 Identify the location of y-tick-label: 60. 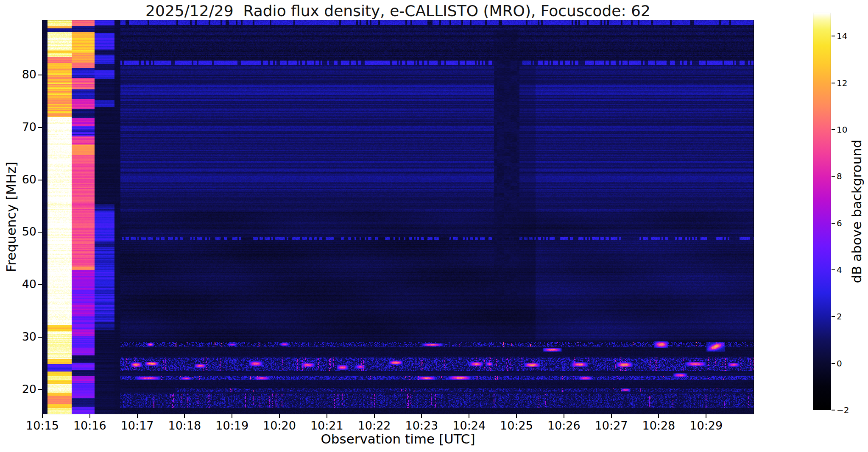
(20, 180).